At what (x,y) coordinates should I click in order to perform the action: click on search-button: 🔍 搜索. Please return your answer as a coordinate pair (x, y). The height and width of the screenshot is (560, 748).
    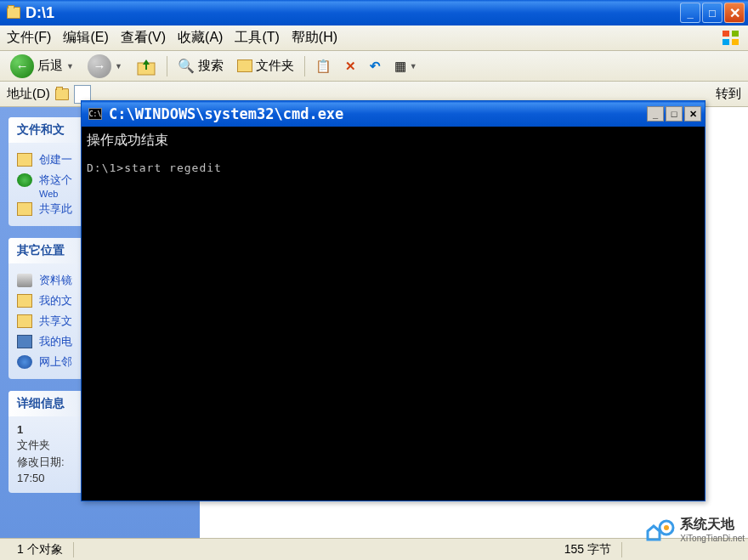
    Looking at the image, I should click on (201, 66).